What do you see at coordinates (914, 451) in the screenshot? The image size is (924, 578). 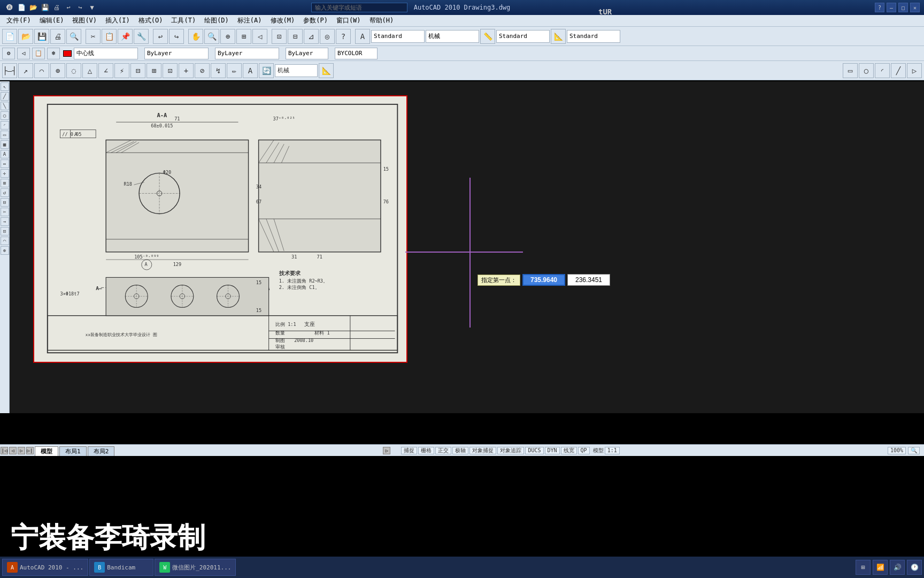 I see `zoom-btn: 🔍` at bounding box center [914, 451].